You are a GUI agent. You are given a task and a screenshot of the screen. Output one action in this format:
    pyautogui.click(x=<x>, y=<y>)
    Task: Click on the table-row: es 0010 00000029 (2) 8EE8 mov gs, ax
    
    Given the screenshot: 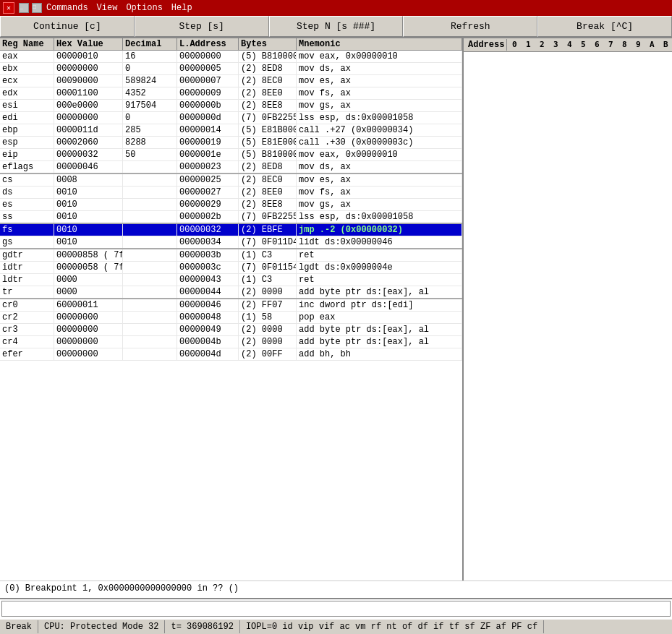 What is the action you would take?
    pyautogui.click(x=231, y=205)
    